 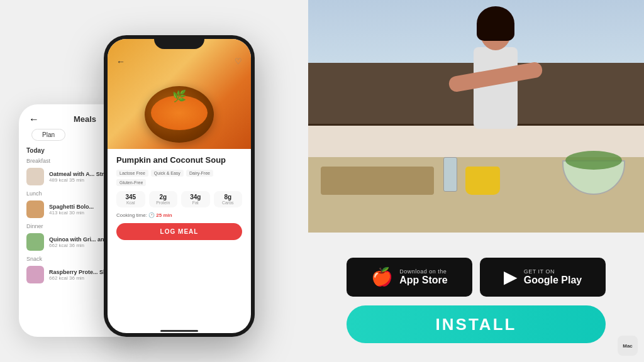 I want to click on soup-image: ← ♡ 🌿, so click(x=179, y=94).